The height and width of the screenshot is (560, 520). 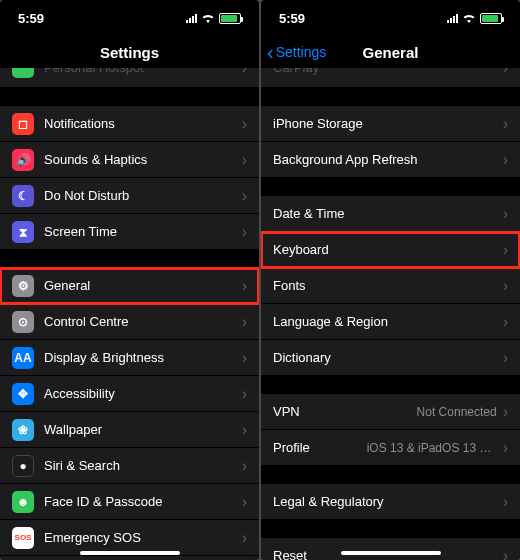 What do you see at coordinates (388, 72) in the screenshot?
I see `row-label: CarPlay` at bounding box center [388, 72].